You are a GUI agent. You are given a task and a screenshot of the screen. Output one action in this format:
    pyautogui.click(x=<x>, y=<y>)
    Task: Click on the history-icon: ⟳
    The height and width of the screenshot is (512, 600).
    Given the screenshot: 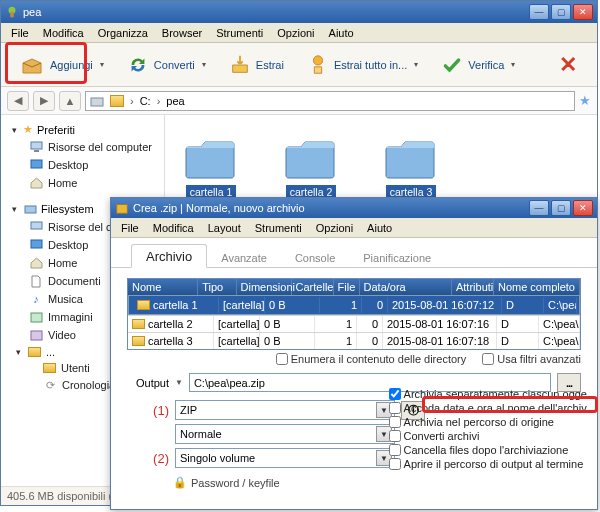 What is the action you would take?
    pyautogui.click(x=50, y=385)
    